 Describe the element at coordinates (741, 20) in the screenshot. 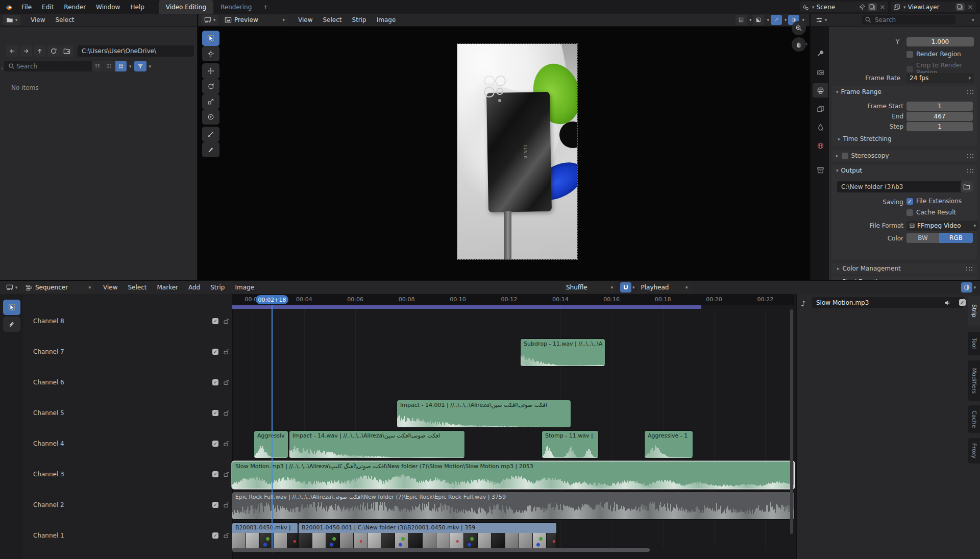

I see `gizmo-image-toggle` at that location.